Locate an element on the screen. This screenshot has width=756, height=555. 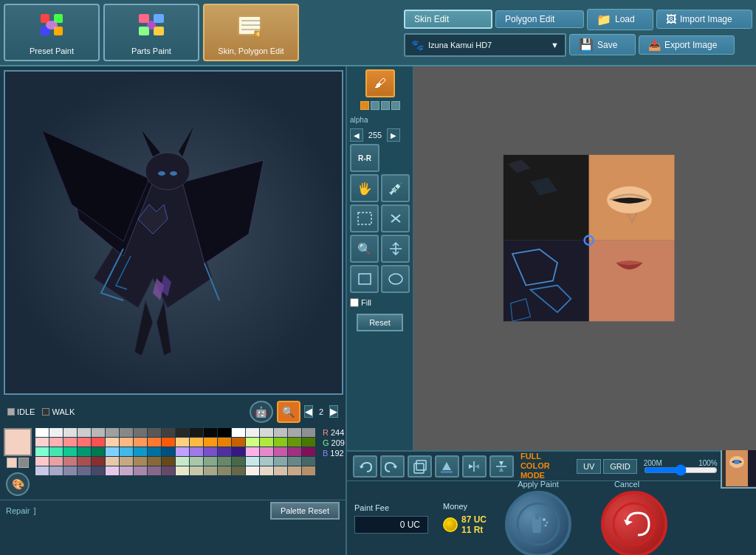
selection-tool is located at coordinates (365, 218).